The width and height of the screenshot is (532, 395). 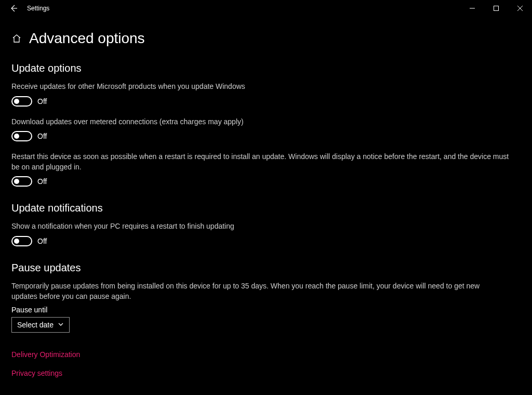 What do you see at coordinates (42, 136) in the screenshot?
I see `toggle-metered-state: Off` at bounding box center [42, 136].